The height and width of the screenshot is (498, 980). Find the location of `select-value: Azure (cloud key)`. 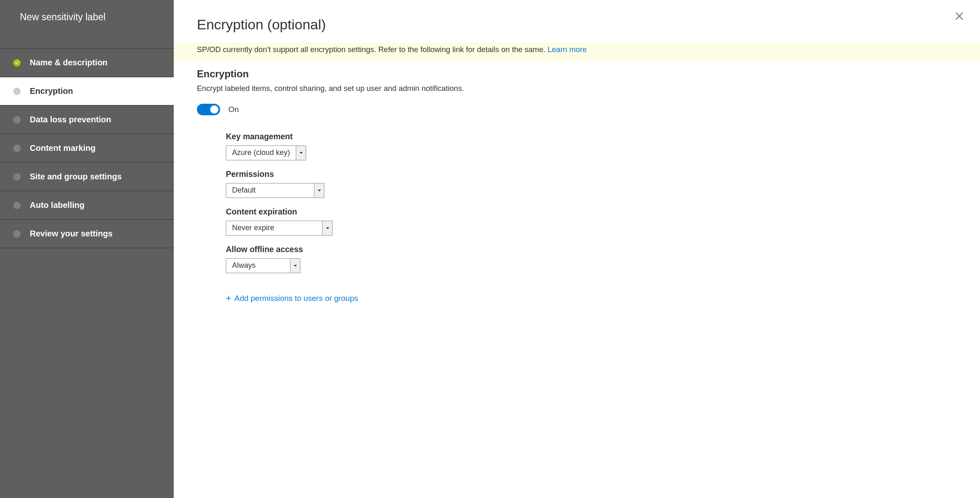

select-value: Azure (cloud key) is located at coordinates (261, 153).